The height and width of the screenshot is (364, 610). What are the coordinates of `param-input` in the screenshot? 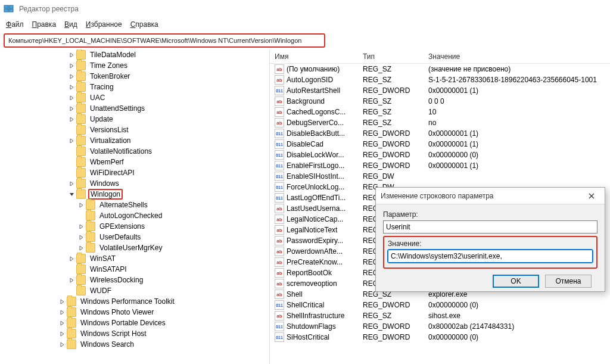 It's located at (490, 227).